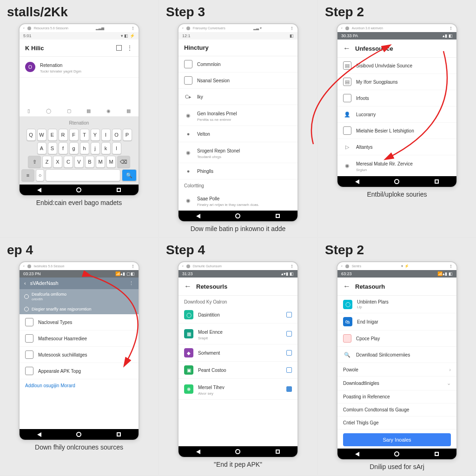 The height and width of the screenshot is (476, 476). Describe the element at coordinates (68, 162) in the screenshot. I see `key: C` at that location.